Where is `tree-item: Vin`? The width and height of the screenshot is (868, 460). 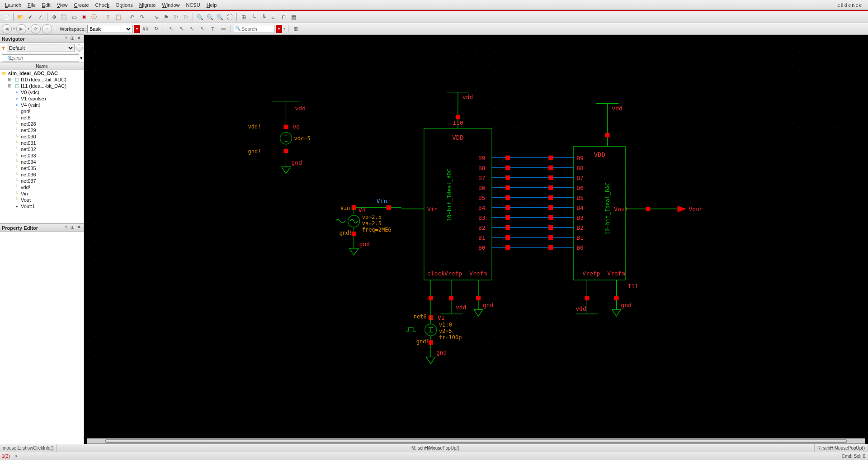
tree-item: Vin is located at coordinates (42, 194).